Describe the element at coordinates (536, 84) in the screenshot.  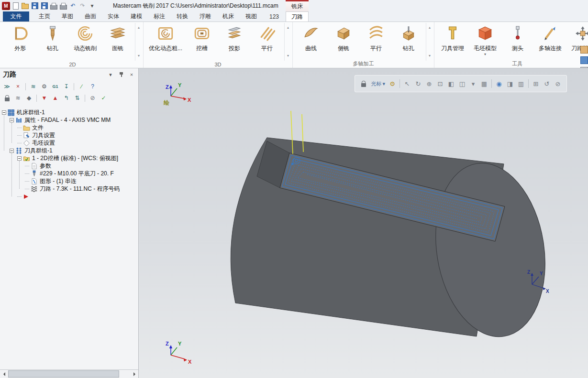
I see `viewsheet-button: ⊞` at that location.